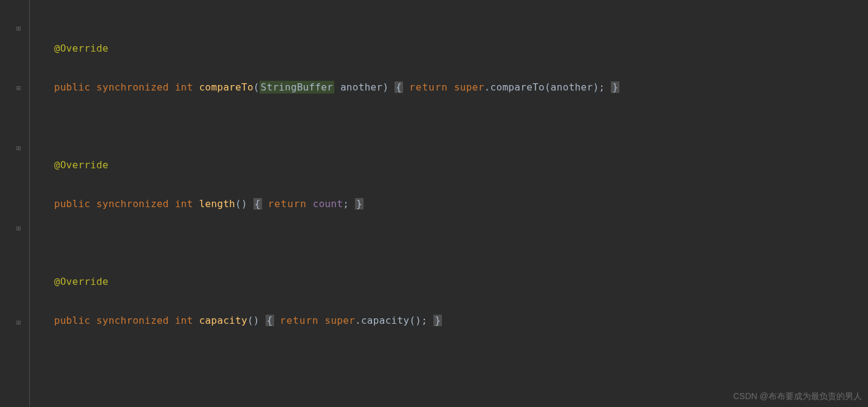  Describe the element at coordinates (222, 321) in the screenshot. I see `method-name: capacity` at that location.